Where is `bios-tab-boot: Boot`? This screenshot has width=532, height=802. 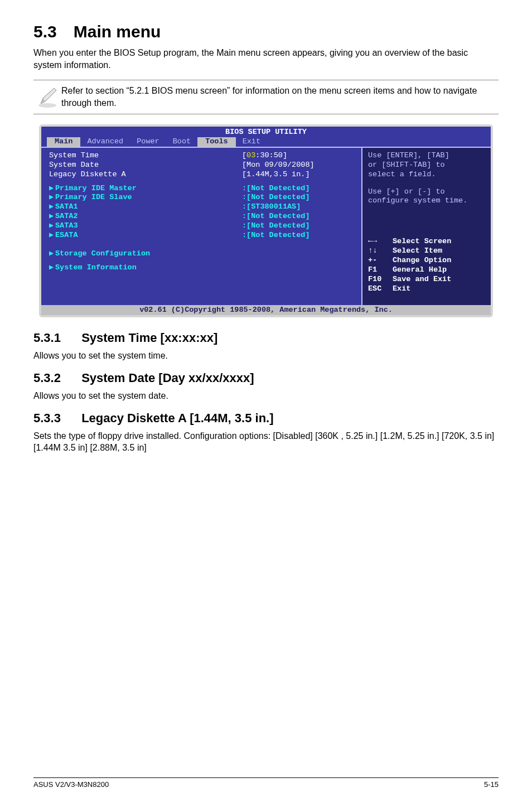
bios-tab-boot: Boot is located at coordinates (182, 142).